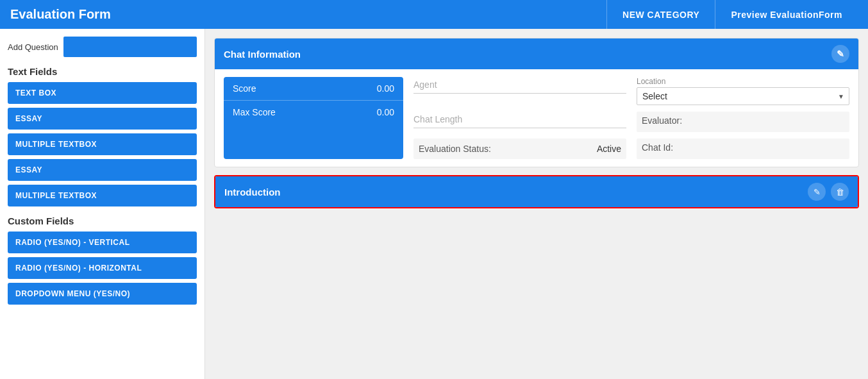  I want to click on evaluator-field: Evaluator:, so click(743, 122).